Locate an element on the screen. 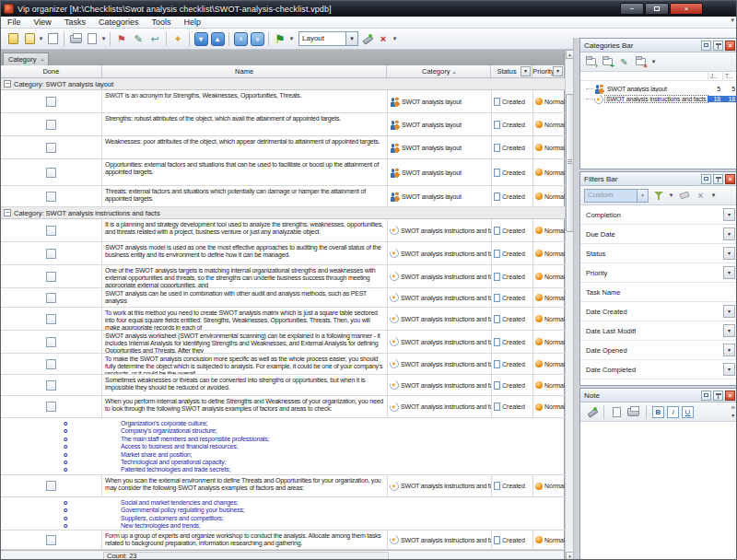 The image size is (737, 560). print-note-button is located at coordinates (634, 413).